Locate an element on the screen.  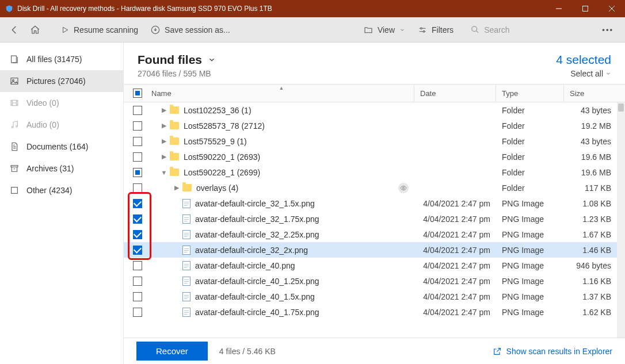
table-row: ▼Lost590228_1 (2699)Folder19.6 MB is located at coordinates (374, 173).